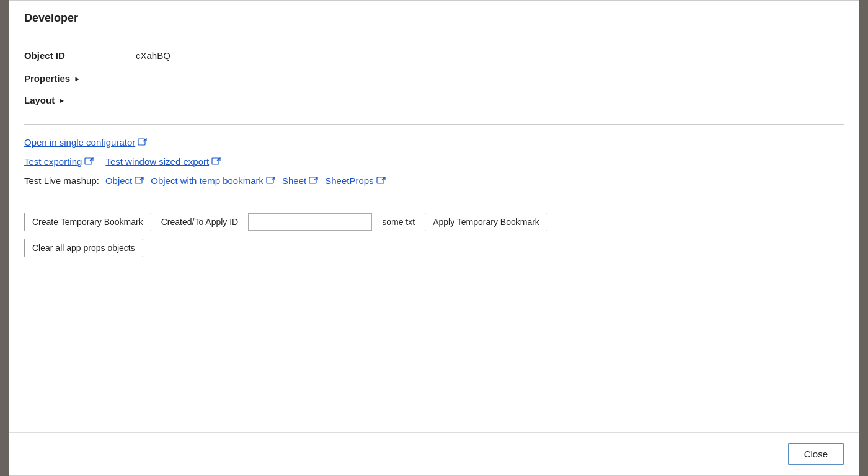 Image resolution: width=868 pixels, height=476 pixels. I want to click on open-configurator-link: Open in single configurator, so click(86, 143).